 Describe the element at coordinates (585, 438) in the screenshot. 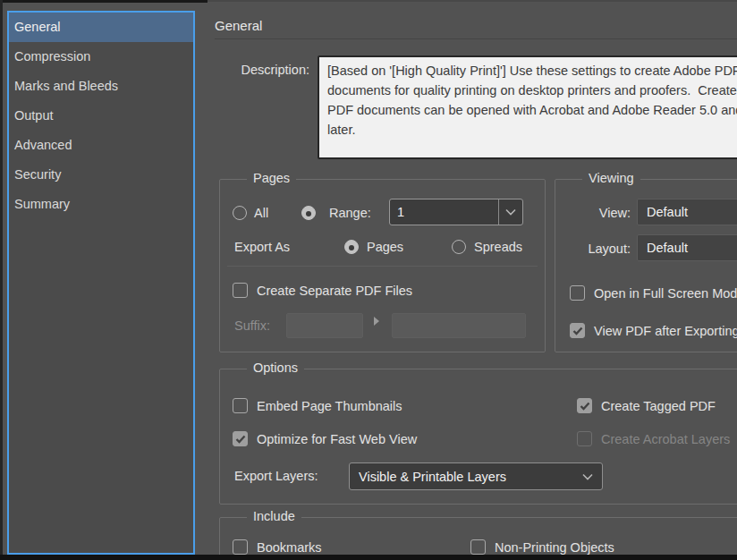

I see `create-acrobat-layers-checkbox` at that location.